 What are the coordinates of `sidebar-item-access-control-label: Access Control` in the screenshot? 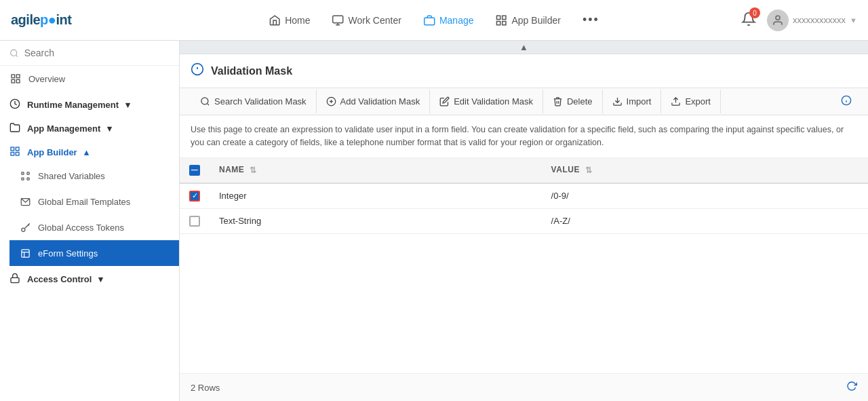 It's located at (60, 280).